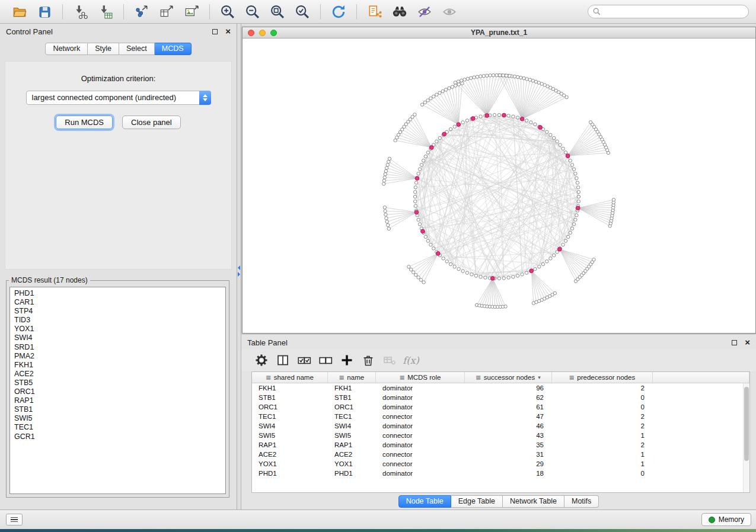 This screenshot has width=756, height=532. I want to click on table-row: SWI5SWI5connector431, so click(500, 435).